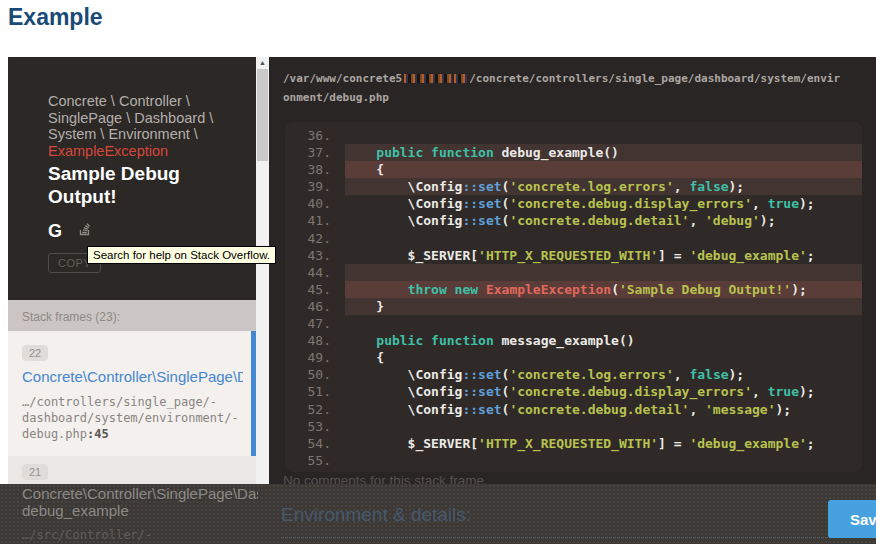 Image resolution: width=876 pixels, height=544 pixels. What do you see at coordinates (132, 316) in the screenshot?
I see `stack-frames-header: Stack frames (23):` at bounding box center [132, 316].